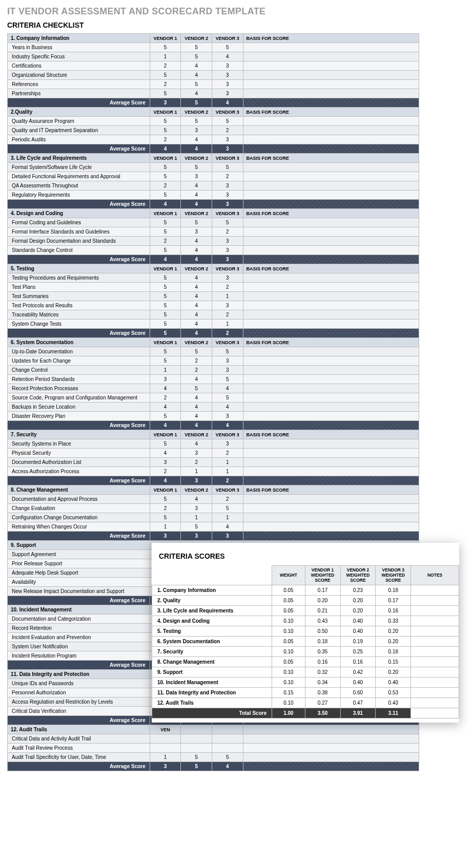 This screenshot has width=473, height=868. Describe the element at coordinates (323, 662) in the screenshot. I see `weighted-score-cell: 0.16` at that location.